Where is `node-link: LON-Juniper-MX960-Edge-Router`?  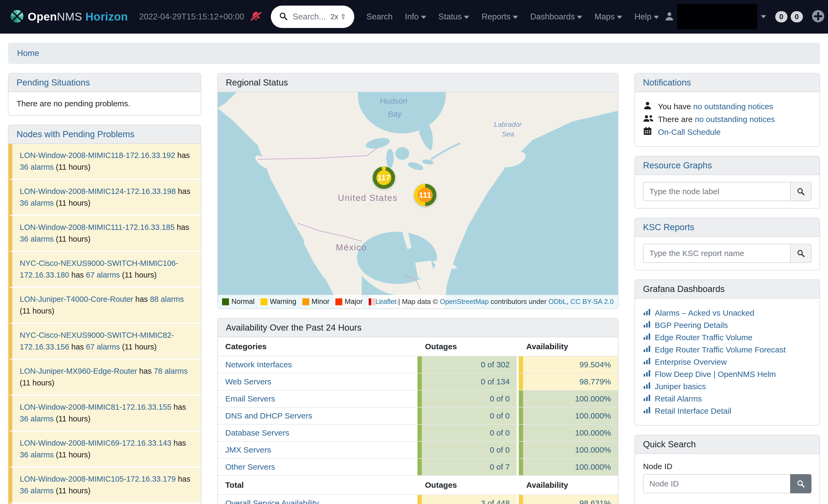 node-link: LON-Juniper-MX960-Edge-Router is located at coordinates (79, 371).